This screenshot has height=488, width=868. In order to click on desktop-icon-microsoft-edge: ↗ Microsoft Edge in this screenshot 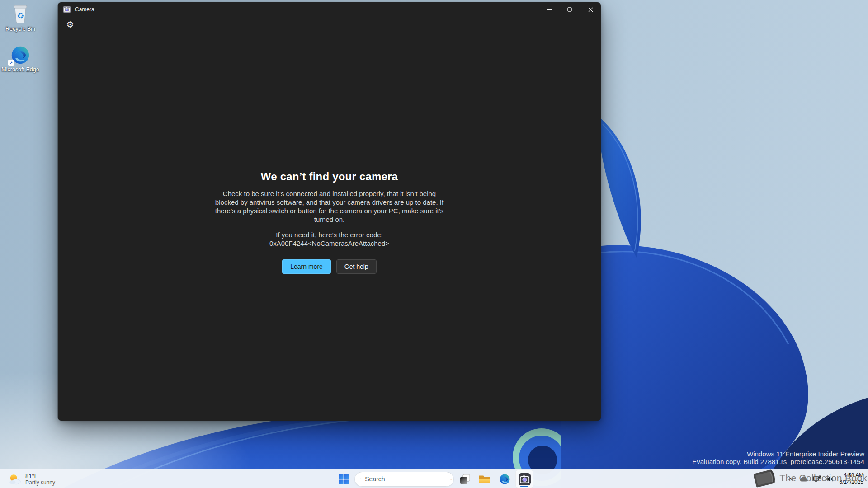, I will do `click(20, 59)`.